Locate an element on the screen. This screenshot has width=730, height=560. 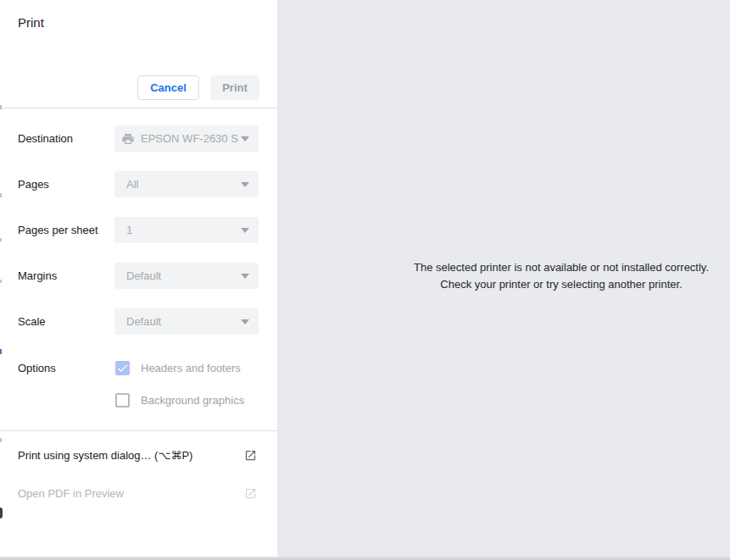
open-pdf-preview-label: Open PDF in Preview is located at coordinates (71, 494).